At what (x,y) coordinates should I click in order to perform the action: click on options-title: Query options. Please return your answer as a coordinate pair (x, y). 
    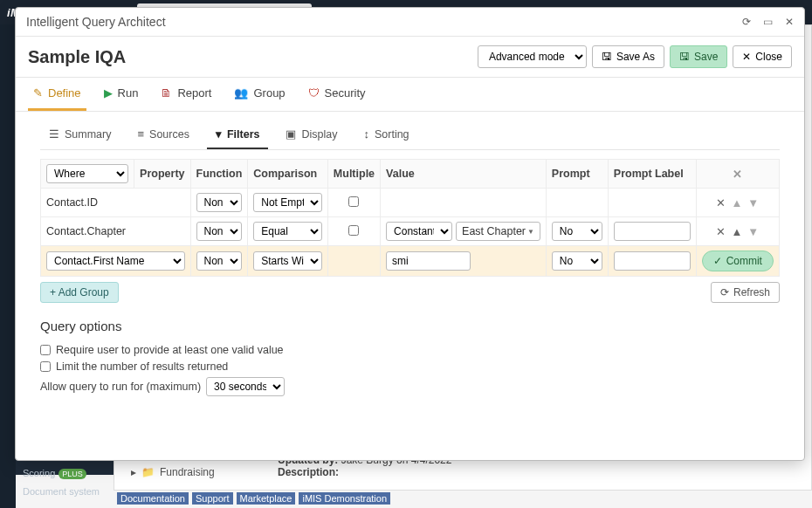
    Looking at the image, I should click on (410, 326).